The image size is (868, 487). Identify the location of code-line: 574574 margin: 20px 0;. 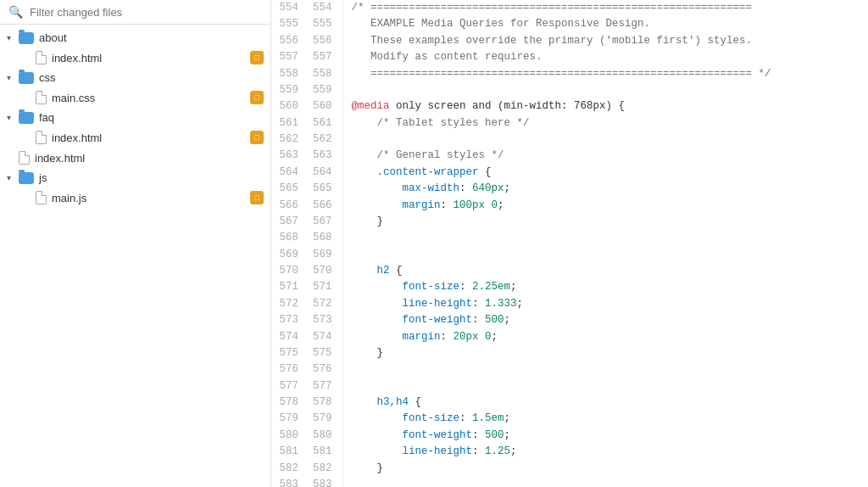
(570, 338).